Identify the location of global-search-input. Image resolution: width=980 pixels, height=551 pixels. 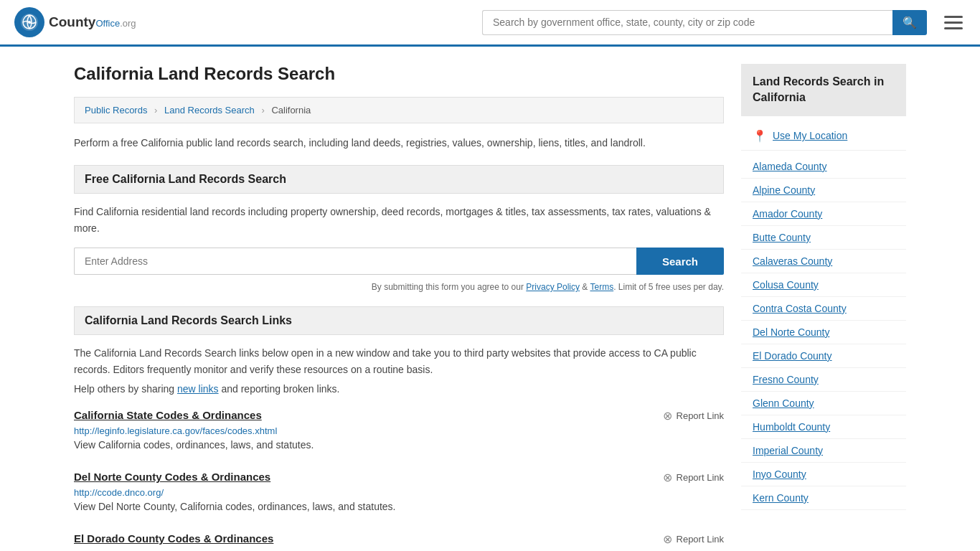
(687, 23).